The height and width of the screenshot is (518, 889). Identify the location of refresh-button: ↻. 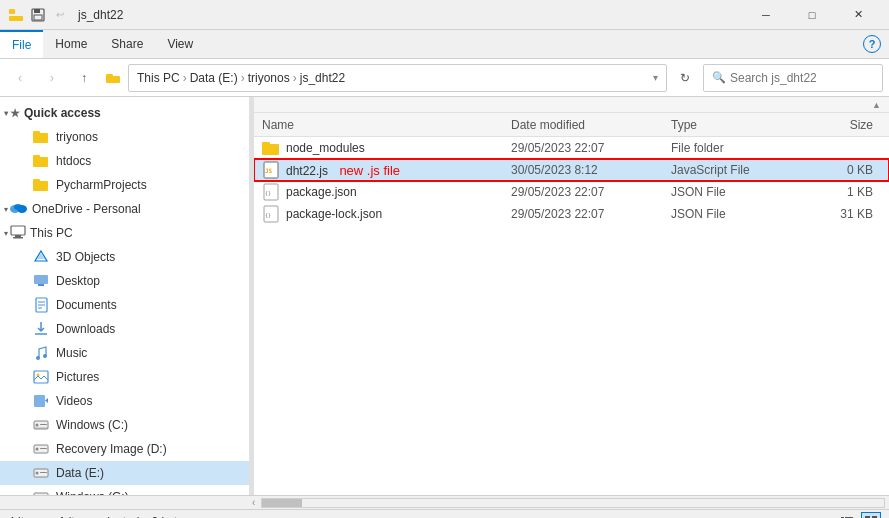
(685, 78).